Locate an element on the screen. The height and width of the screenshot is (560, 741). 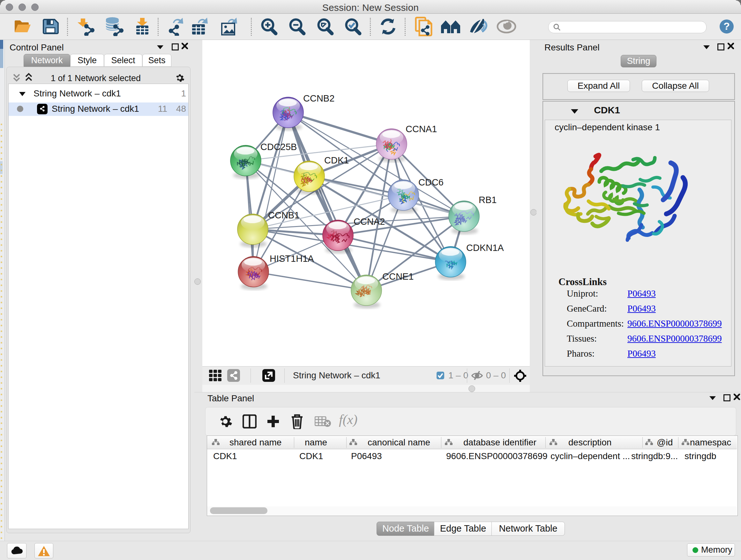
svg-text: CCNB1 is located at coordinates (284, 215).